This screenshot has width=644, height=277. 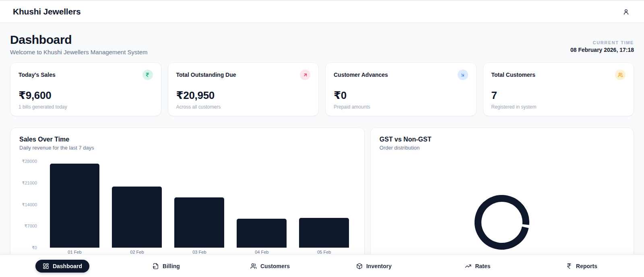 I want to click on x-tick: 04 Feb, so click(x=262, y=252).